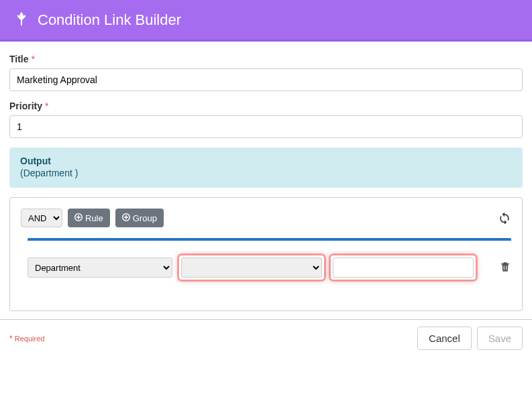 The height and width of the screenshot is (405, 532). I want to click on output-title: Output, so click(266, 161).